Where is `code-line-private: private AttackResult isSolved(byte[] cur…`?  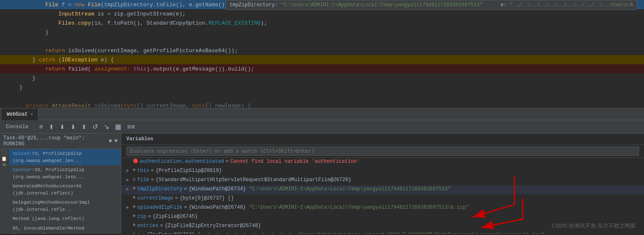 code-line-private: private AttackResult isSolved(byte[] cur… is located at coordinates (322, 105).